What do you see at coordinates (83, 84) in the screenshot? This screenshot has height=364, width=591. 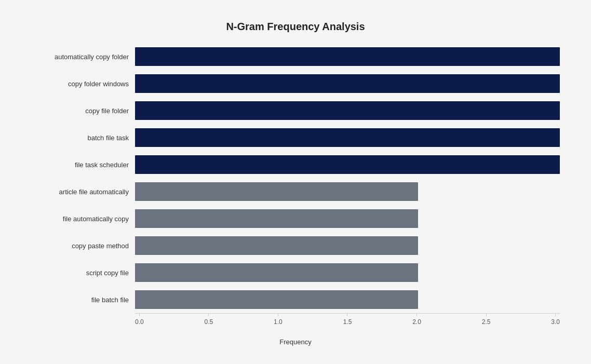 I see `bar-label: copy folder windows` at bounding box center [83, 84].